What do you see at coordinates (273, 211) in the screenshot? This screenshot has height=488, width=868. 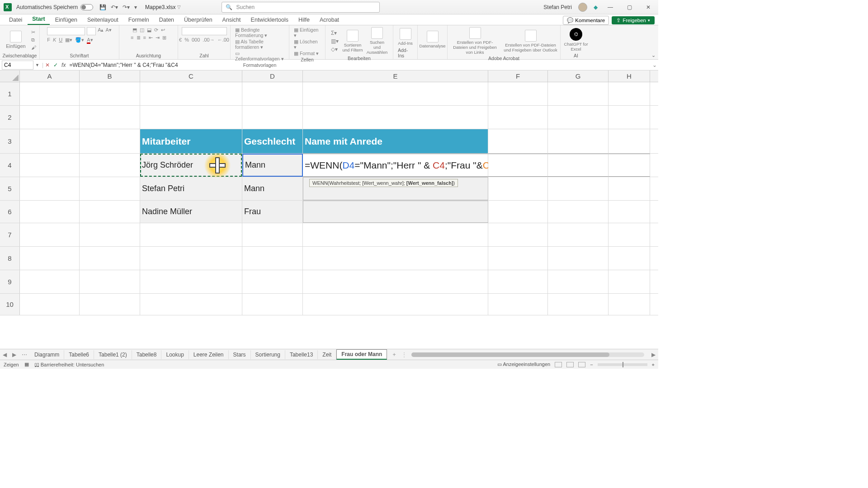 I see `cell-D6: Frau` at bounding box center [273, 211].